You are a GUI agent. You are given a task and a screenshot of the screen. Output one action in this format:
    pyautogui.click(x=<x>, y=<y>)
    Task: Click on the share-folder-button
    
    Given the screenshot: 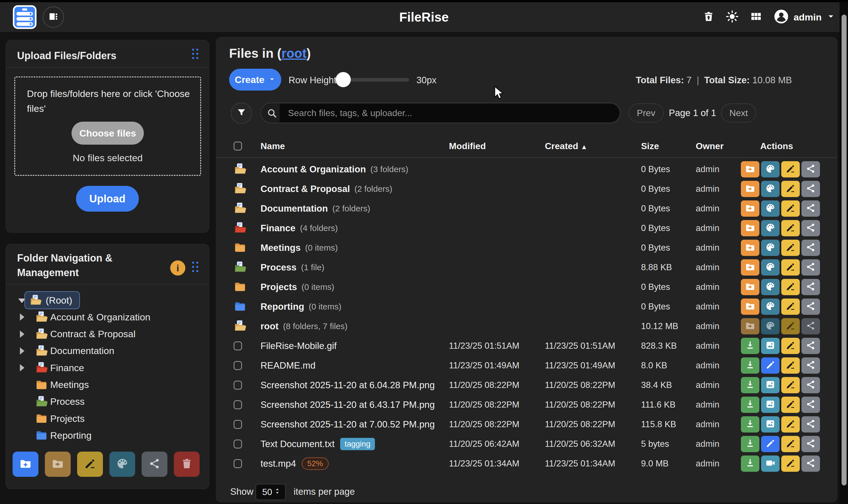 What is the action you would take?
    pyautogui.click(x=155, y=464)
    